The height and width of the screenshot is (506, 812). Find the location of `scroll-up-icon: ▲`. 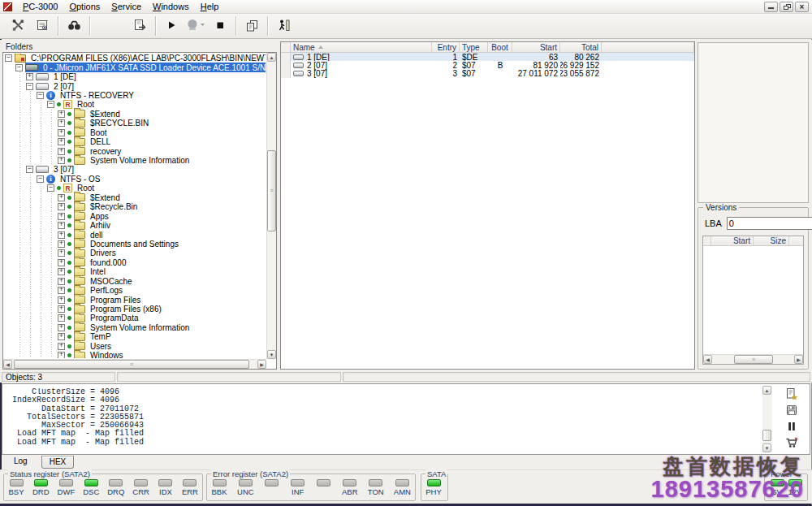

scroll-up-icon: ▲ is located at coordinates (767, 390).